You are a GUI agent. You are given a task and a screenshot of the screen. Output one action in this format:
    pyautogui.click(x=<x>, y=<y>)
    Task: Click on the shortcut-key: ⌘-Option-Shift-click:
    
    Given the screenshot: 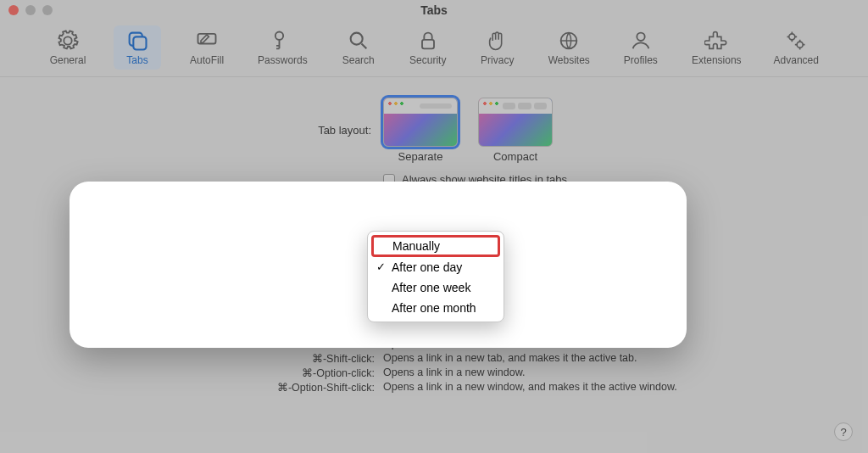 What is the action you would take?
    pyautogui.click(x=197, y=387)
    